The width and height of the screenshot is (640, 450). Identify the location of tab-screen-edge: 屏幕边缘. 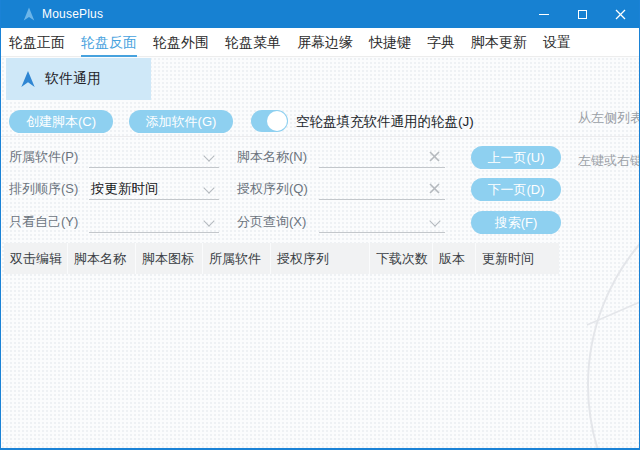
(325, 42).